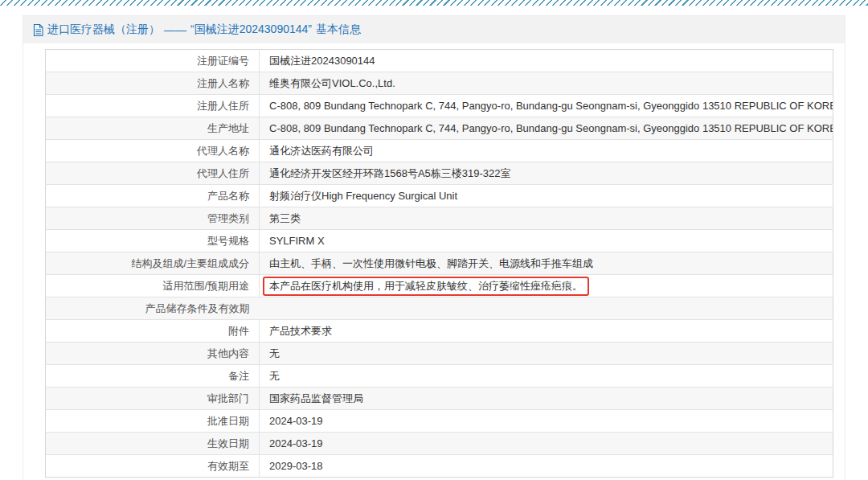 The image size is (868, 480). I want to click on highlight-red-box: 本产品在医疗机构使用，用于减轻皮肤皱纹、治疗萎缩性痤疮疤痕。, so click(426, 286).